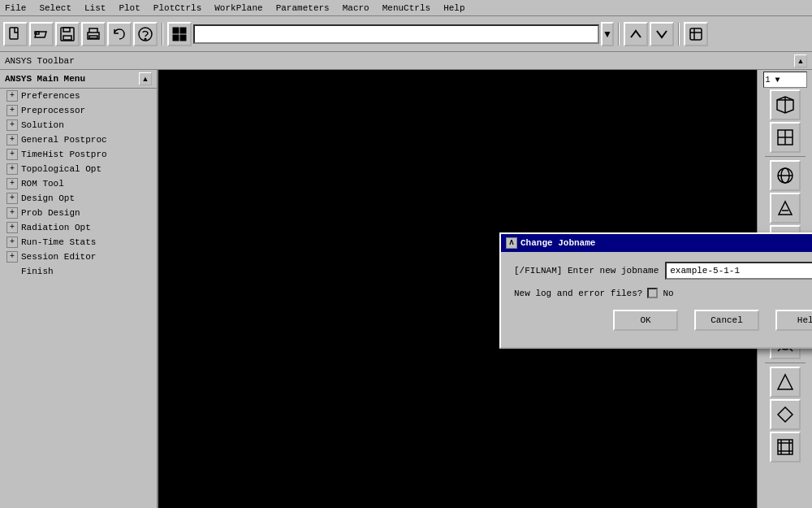  What do you see at coordinates (12, 96) in the screenshot?
I see `plus-icon-preferences: +` at bounding box center [12, 96].